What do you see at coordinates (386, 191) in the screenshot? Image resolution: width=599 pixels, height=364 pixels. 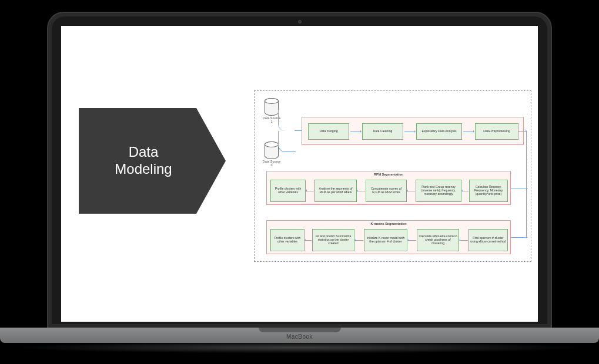 I see `box-rfm-concat: Concatenate scores of R,F,M as RFM score` at bounding box center [386, 191].